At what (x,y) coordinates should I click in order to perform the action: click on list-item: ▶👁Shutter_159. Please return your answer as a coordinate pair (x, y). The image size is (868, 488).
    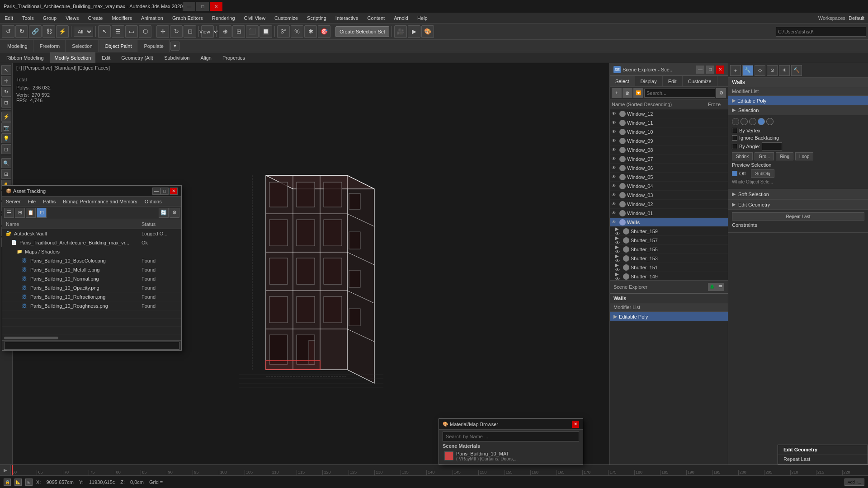
    Looking at the image, I should click on (669, 231).